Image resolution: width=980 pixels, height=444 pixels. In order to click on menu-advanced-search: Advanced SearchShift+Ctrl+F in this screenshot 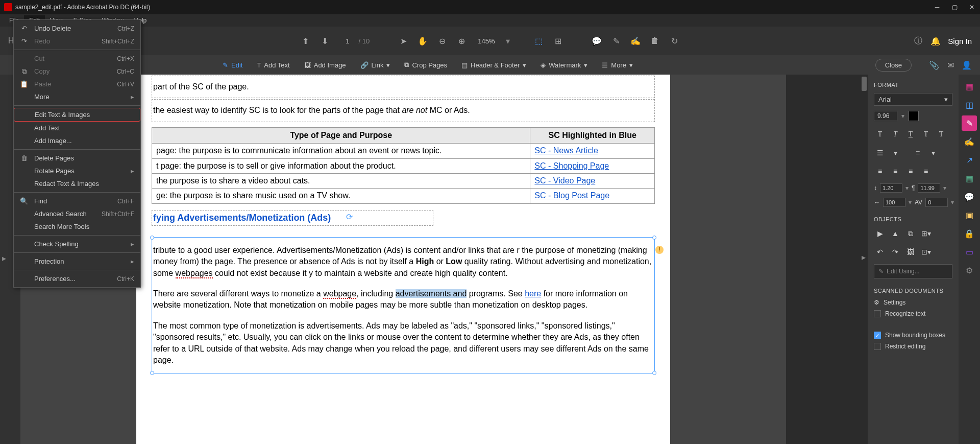, I will do `click(77, 214)`.